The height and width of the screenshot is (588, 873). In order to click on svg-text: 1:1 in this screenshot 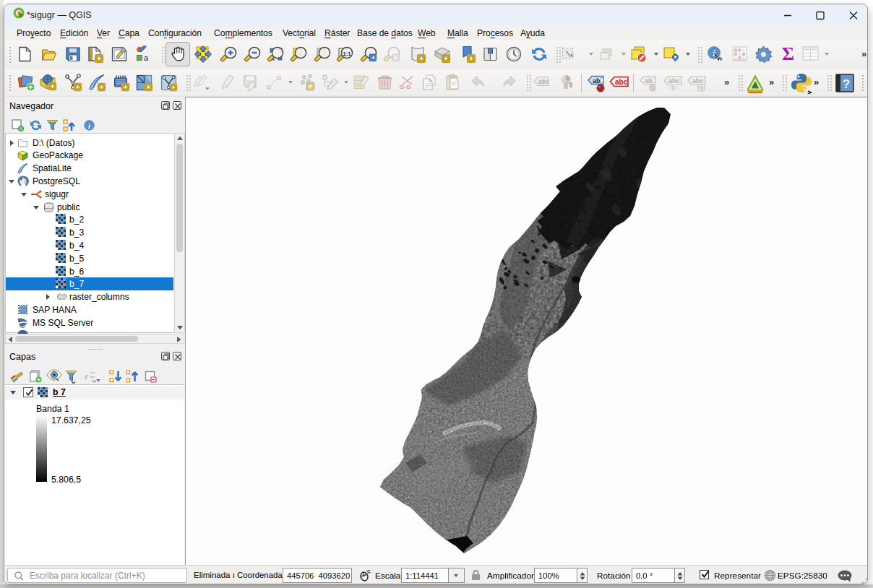, I will do `click(347, 53)`.